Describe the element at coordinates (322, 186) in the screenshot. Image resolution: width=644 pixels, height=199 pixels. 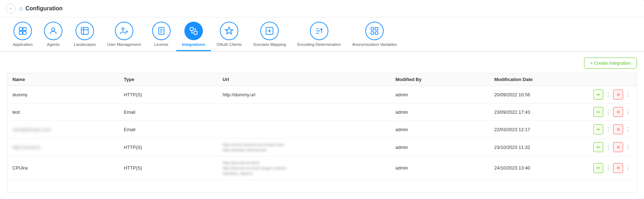
I see `table-row-empty` at that location.